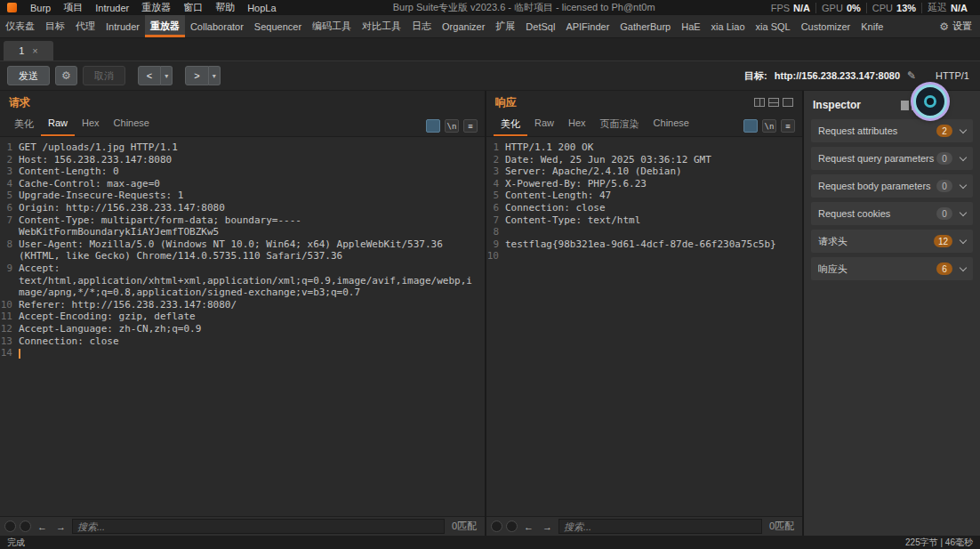 This screenshot has width=980, height=549. I want to click on response-metrics: 225字节 | 46毫秒, so click(939, 543).